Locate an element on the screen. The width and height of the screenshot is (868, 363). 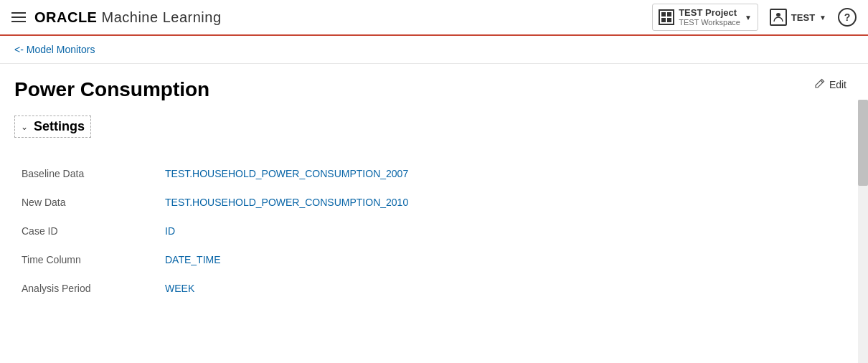
user-chevron-icon: ▼ is located at coordinates (823, 17).